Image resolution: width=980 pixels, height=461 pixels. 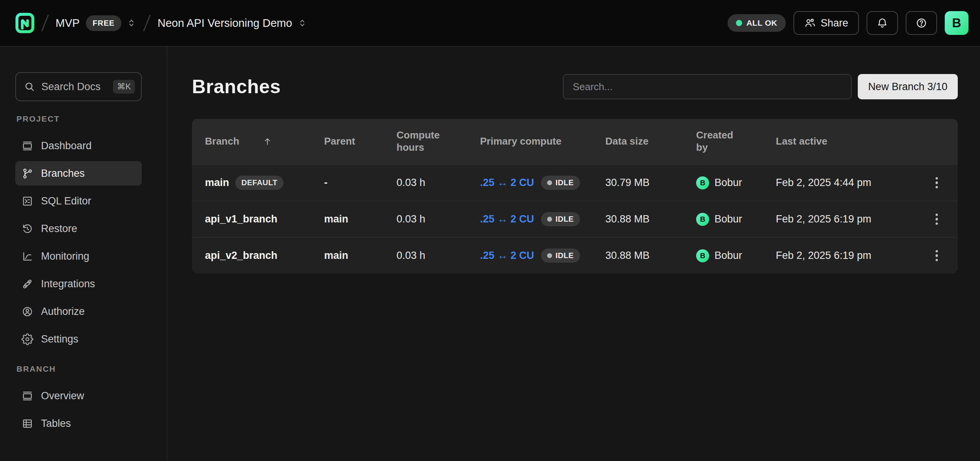 I want to click on org-selector-chevron-icon, so click(x=131, y=23).